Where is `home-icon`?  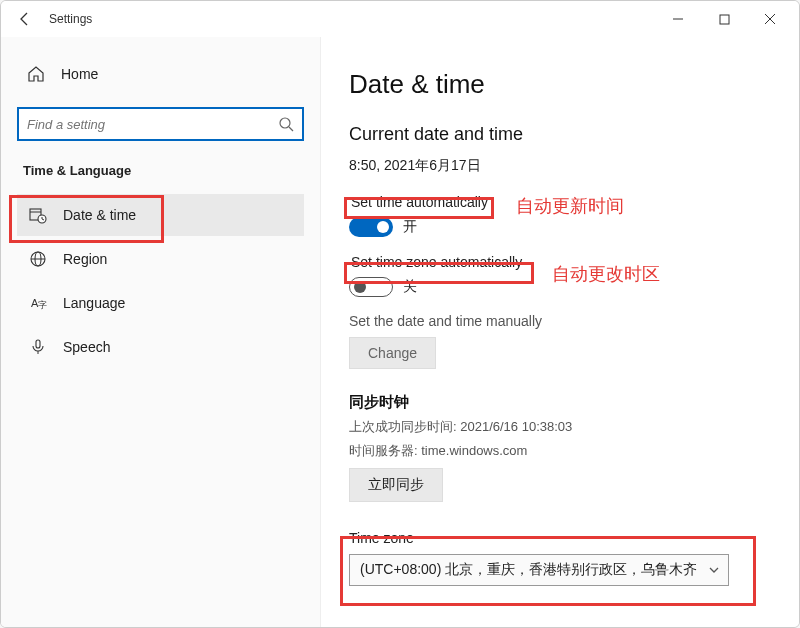
home-icon is located at coordinates (36, 74).